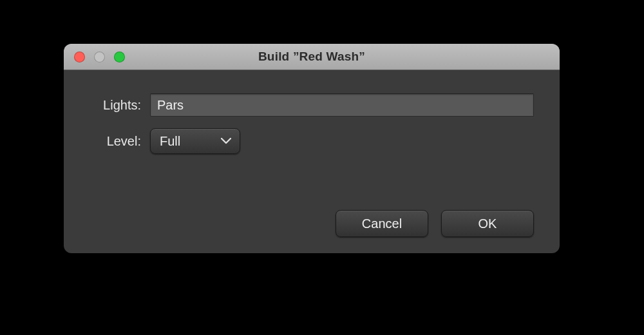  Describe the element at coordinates (115, 106) in the screenshot. I see `lights-label: Lights:` at that location.